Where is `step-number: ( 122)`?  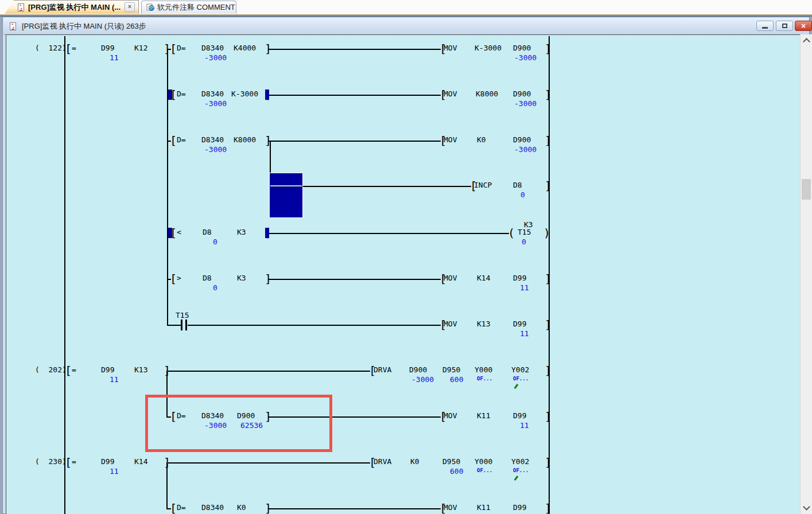 step-number: ( 122) is located at coordinates (50, 48).